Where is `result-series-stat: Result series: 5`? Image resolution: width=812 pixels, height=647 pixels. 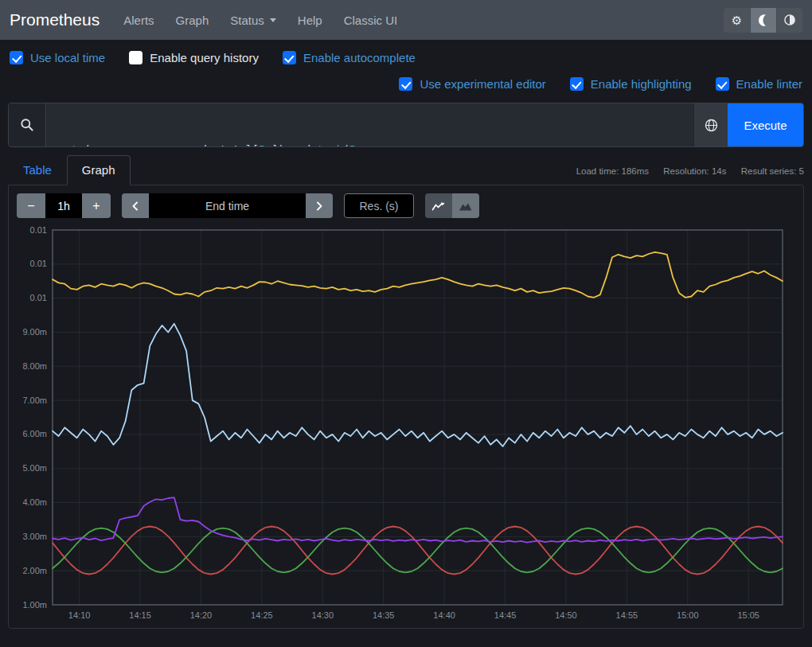
result-series-stat: Result series: 5 is located at coordinates (772, 171).